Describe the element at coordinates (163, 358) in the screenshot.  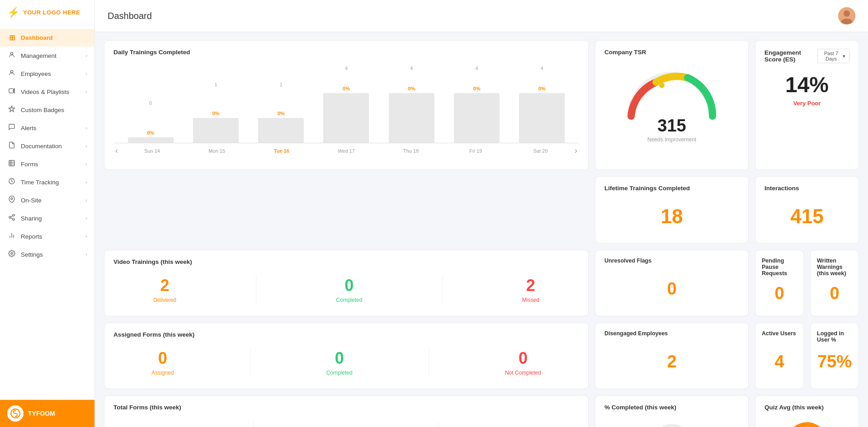
I see `assigned-value: 0` at that location.